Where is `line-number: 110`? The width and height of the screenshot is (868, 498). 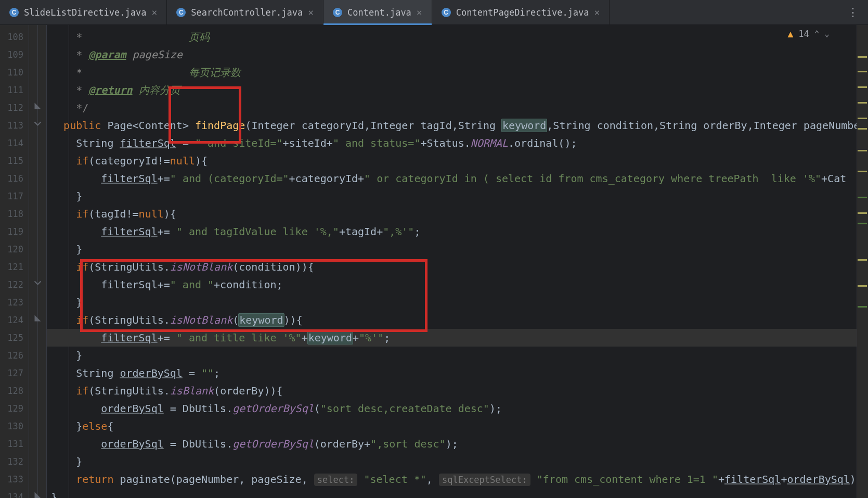 line-number: 110 is located at coordinates (15, 72).